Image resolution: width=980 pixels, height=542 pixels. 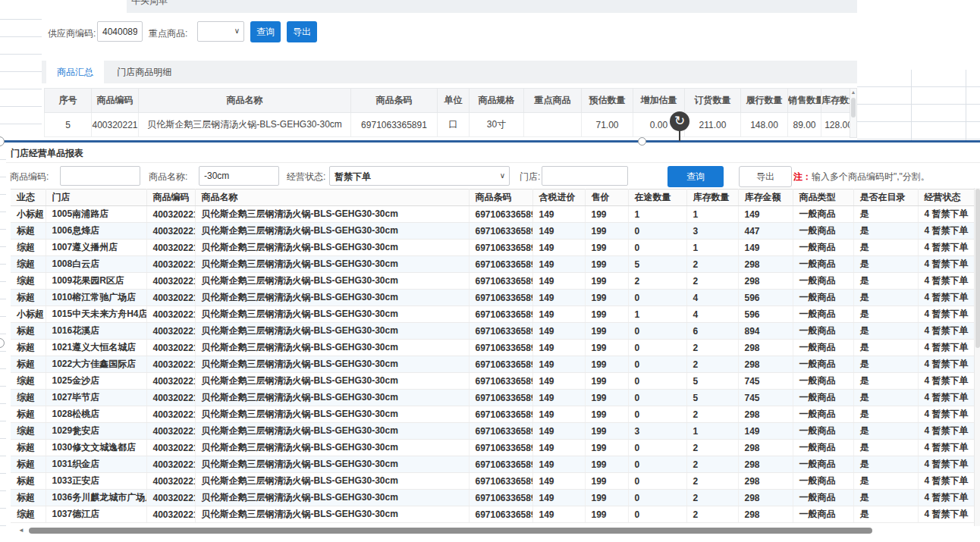 I want to click on table-row: 标超1031织金店400320221贝伦斯企鹅三层钢清汤火锅-BLS-GEHG3…, so click(x=495, y=465).